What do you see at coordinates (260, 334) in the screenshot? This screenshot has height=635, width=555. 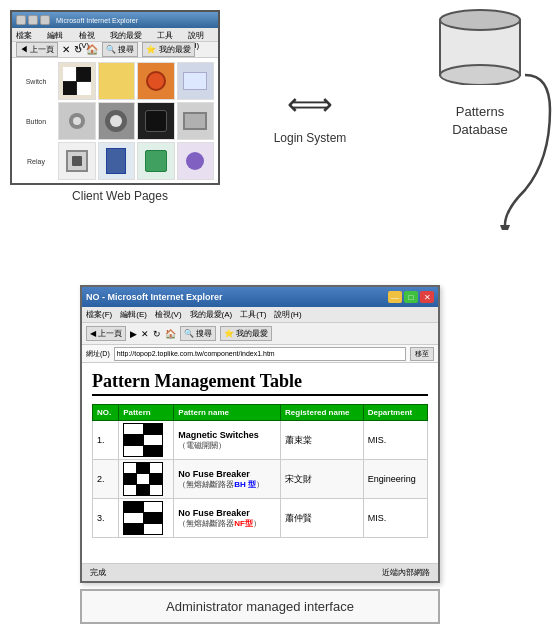 I see `admin-toolbar: ◀ 上一頁 ▶ ✕ ↻ 🏠 🔍 搜尋 ⭐ 我的最愛` at bounding box center [260, 334].